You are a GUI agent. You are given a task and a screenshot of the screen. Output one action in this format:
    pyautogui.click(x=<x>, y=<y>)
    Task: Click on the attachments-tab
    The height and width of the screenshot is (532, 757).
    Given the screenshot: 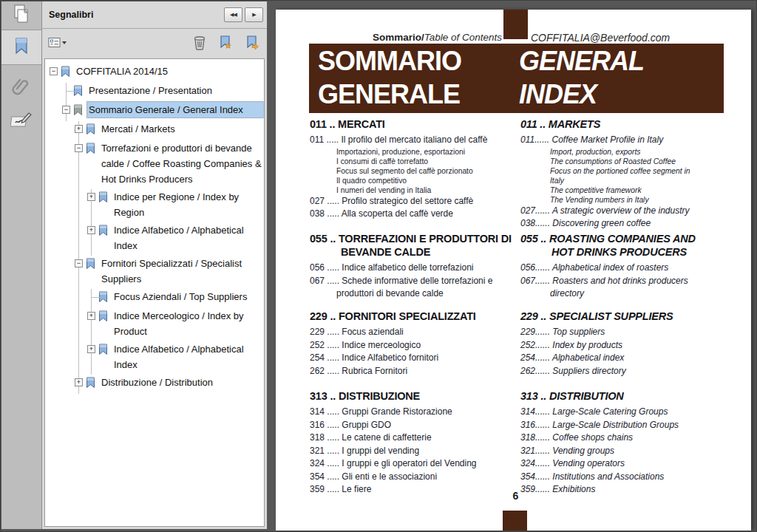 What is the action you would take?
    pyautogui.click(x=21, y=88)
    